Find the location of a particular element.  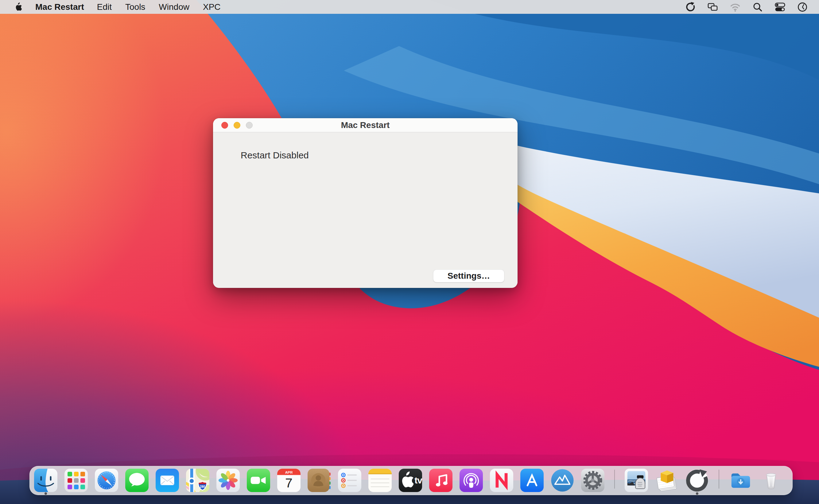

calendar-day: 7 is located at coordinates (289, 483).